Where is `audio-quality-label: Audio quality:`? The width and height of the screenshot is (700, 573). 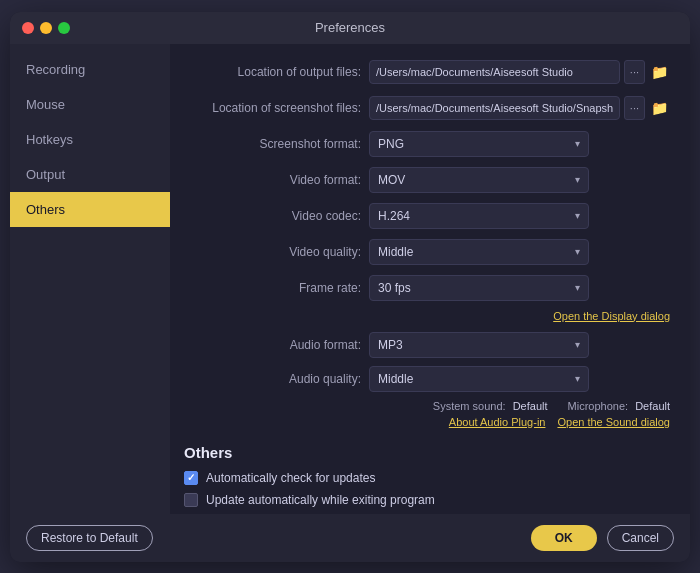
audio-quality-label: Audio quality: is located at coordinates (276, 379).